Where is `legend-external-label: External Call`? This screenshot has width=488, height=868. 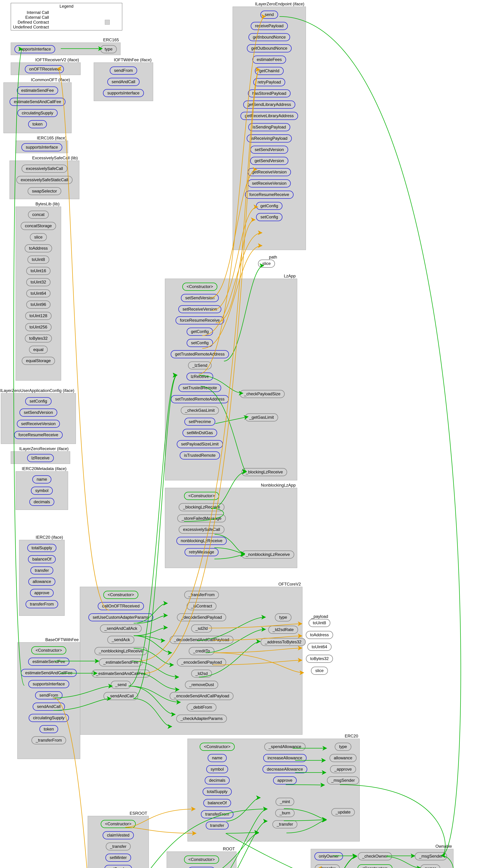 legend-external-label: External Call is located at coordinates (31, 18).